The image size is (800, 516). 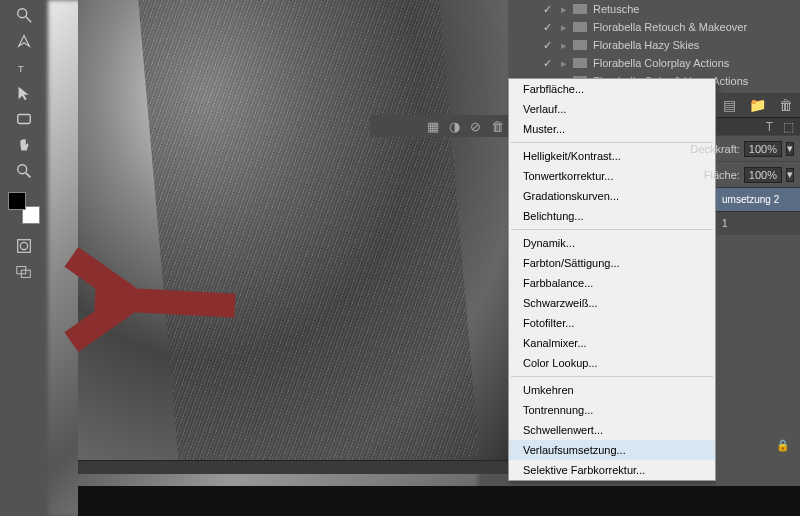 I want to click on action-folder-row: ✓▸Florabella Hazy Skies, so click(x=668, y=45).